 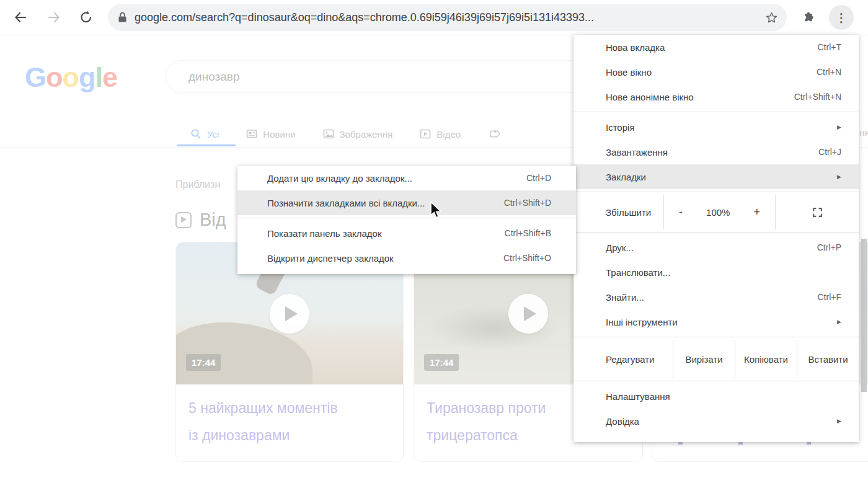 What do you see at coordinates (213, 220) in the screenshot?
I see `videos-heading-label: Від` at bounding box center [213, 220].